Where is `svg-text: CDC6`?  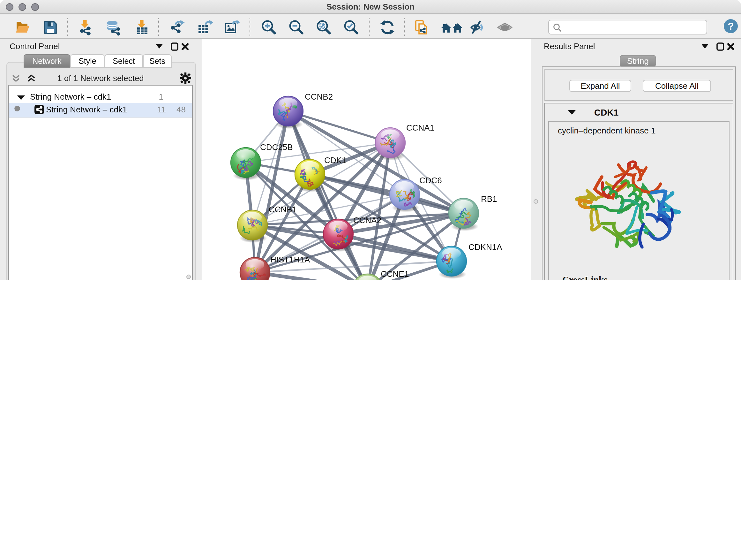 svg-text: CDC6 is located at coordinates (431, 180).